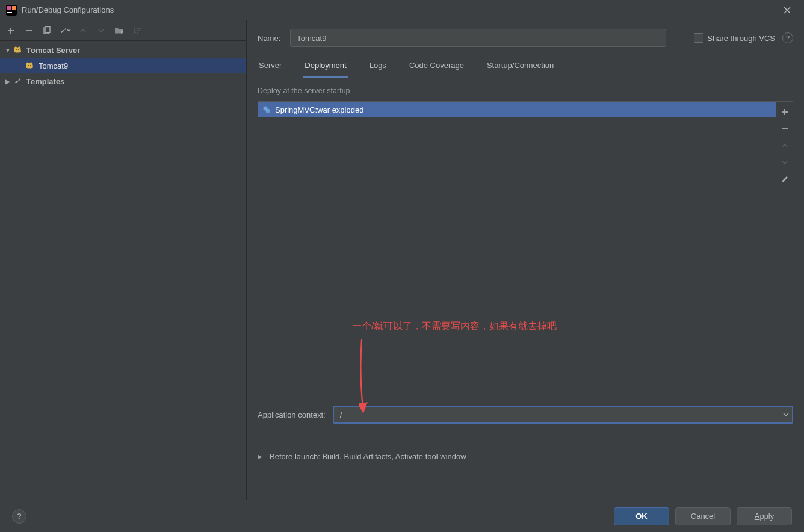 This screenshot has height=532, width=804. Describe the element at coordinates (46, 82) in the screenshot. I see `tree-node-label: Templates` at that location.